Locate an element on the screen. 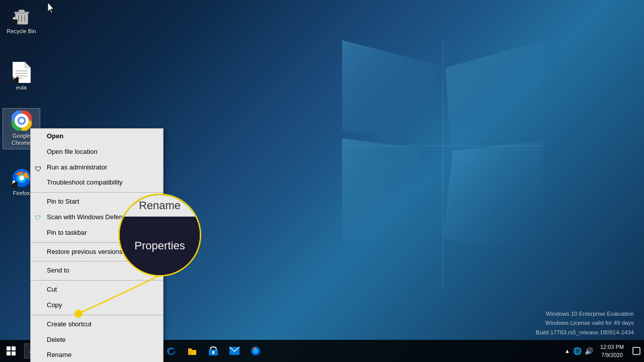 Image resolution: width=644 pixels, height=362 pixels. taskbar-explorer-icon is located at coordinates (192, 351).